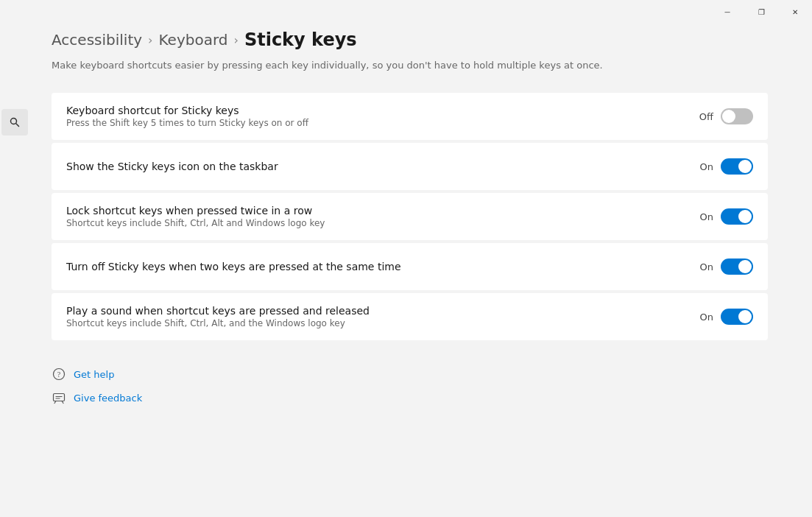  What do you see at coordinates (409, 66) in the screenshot?
I see `page-description: Make keyboard shortcuts easier by pressi…` at bounding box center [409, 66].